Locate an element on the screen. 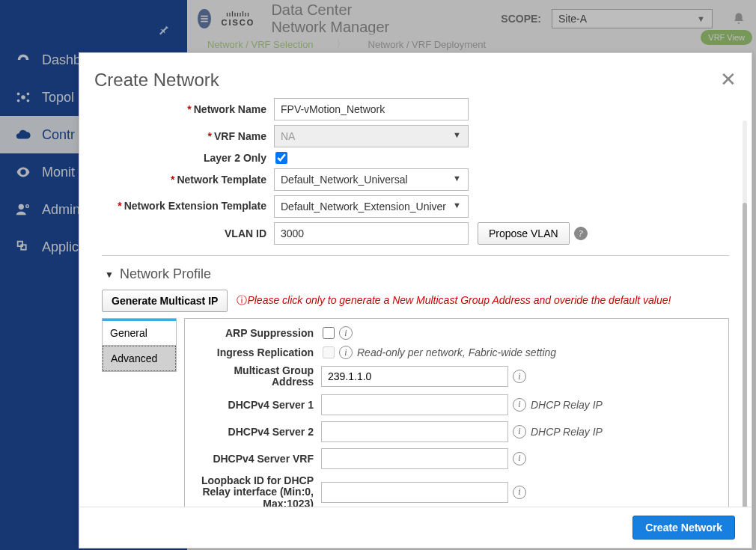  dhcpv4-server2-hint: DHCP Relay IP is located at coordinates (567, 432).